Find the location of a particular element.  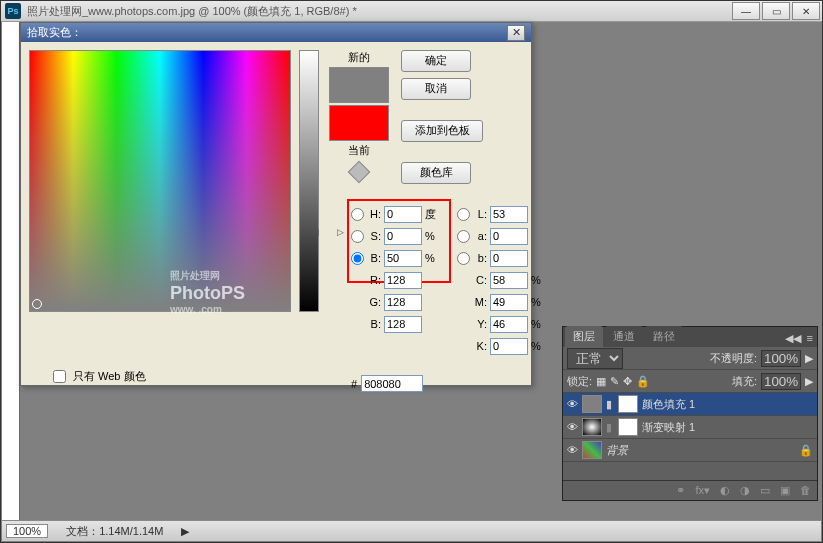

bc-label: B: is located at coordinates (374, 324).